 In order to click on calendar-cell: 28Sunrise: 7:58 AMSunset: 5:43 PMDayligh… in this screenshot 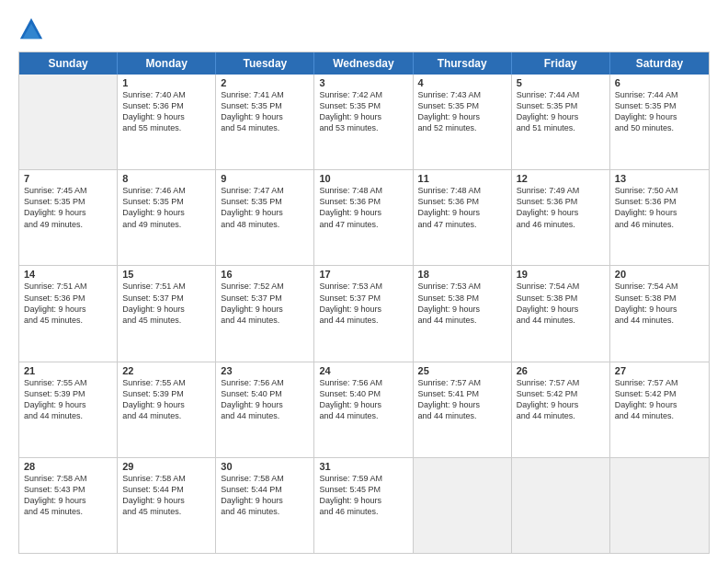, I will do `click(68, 506)`.